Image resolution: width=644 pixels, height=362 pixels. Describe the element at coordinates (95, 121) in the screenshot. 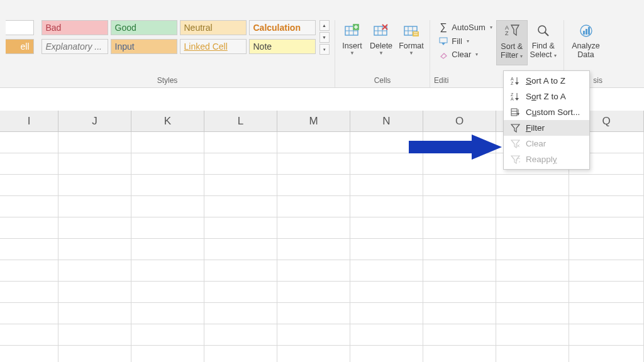

I see `column-header: J` at that location.